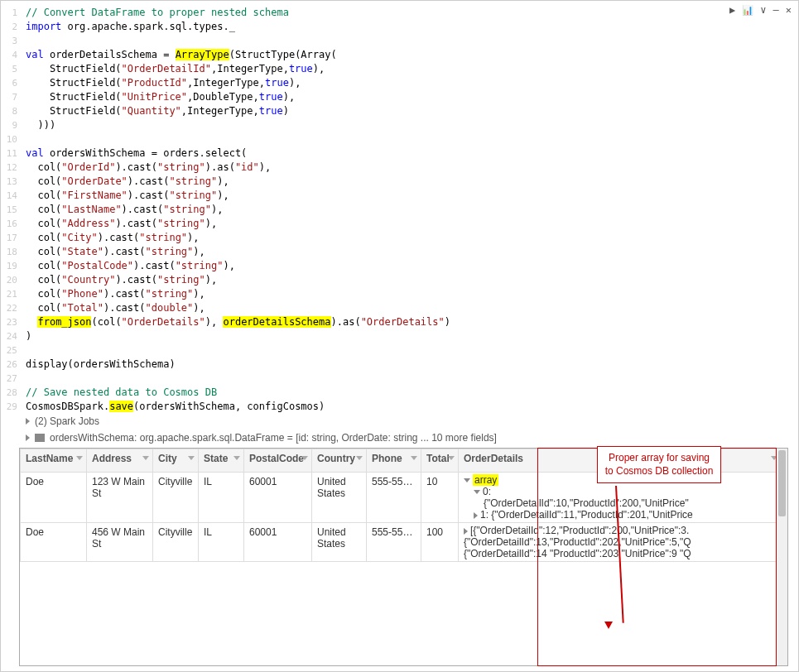 Image resolution: width=799 pixels, height=672 pixels. What do you see at coordinates (485, 480) in the screenshot?
I see `array-label: array` at bounding box center [485, 480].